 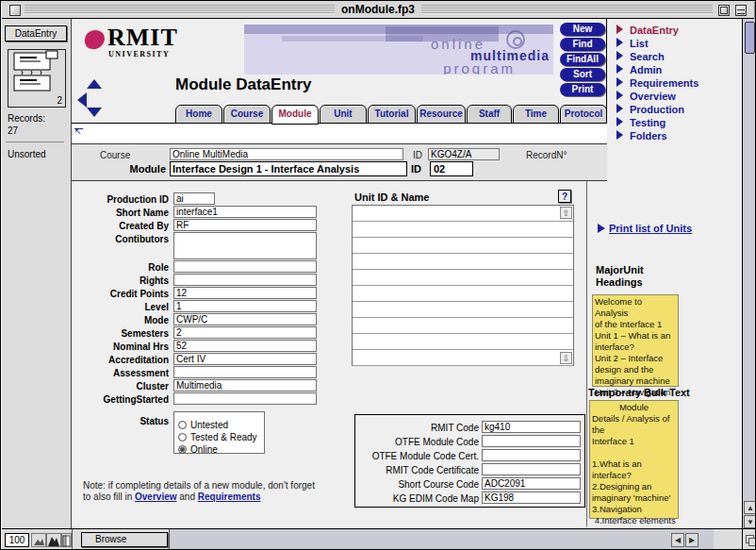 I want to click on temporary-bulk-text-field: ModuleDetails / Analysis of the Interfac…, so click(x=633, y=459).